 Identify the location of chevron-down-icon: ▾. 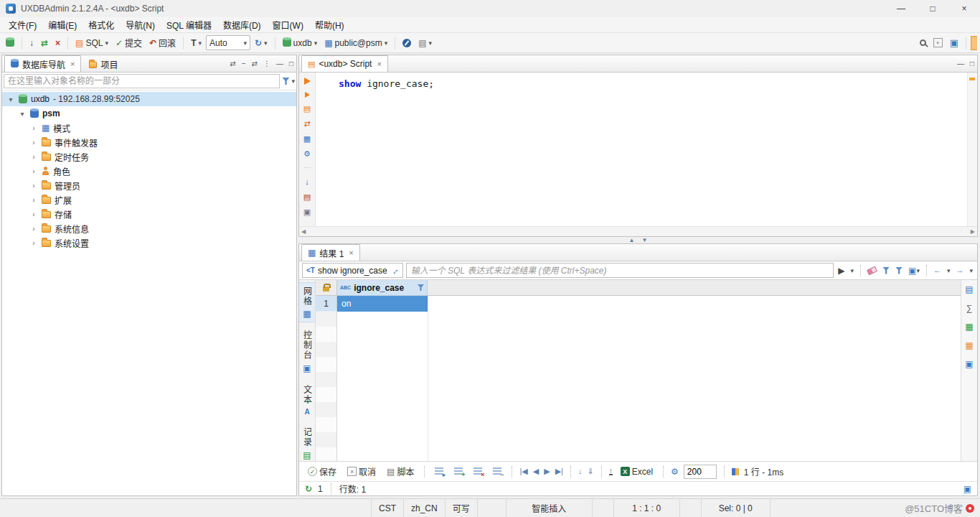
(293, 81).